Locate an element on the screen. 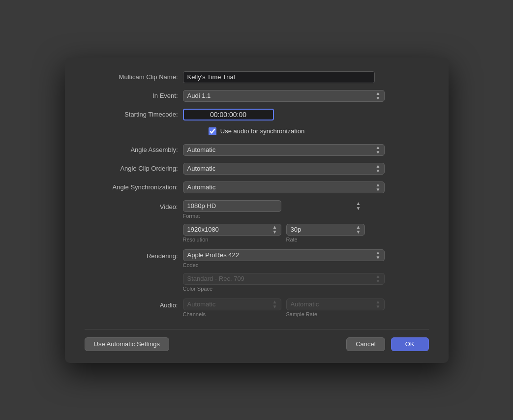 This screenshot has width=513, height=420. use-automatic-settings-button: Use Automatic Settings is located at coordinates (127, 344).